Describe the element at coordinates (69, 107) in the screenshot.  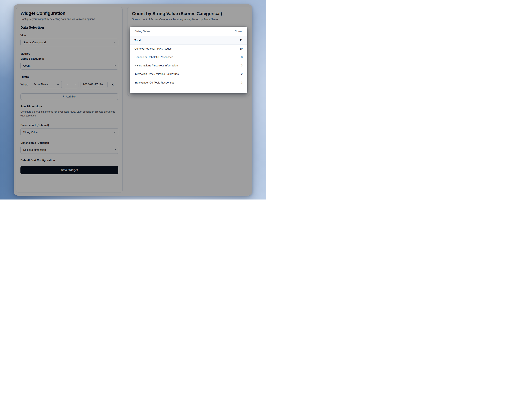
I see `row-dimensions-heading: Row Dimensions` at that location.